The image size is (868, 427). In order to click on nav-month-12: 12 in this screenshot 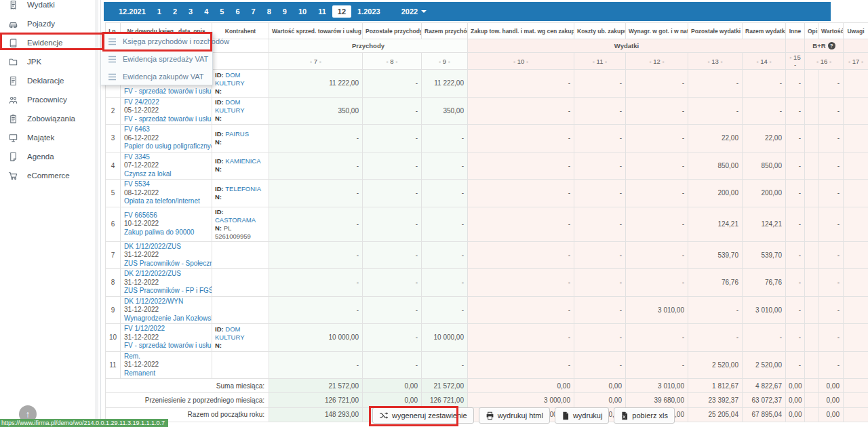, I will do `click(342, 12)`.